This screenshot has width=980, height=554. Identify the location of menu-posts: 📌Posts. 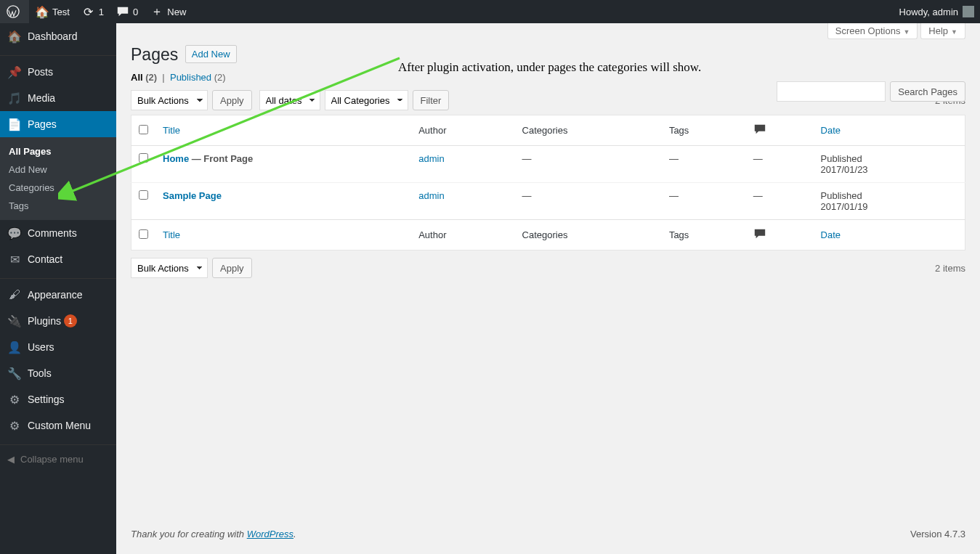
(58, 72).